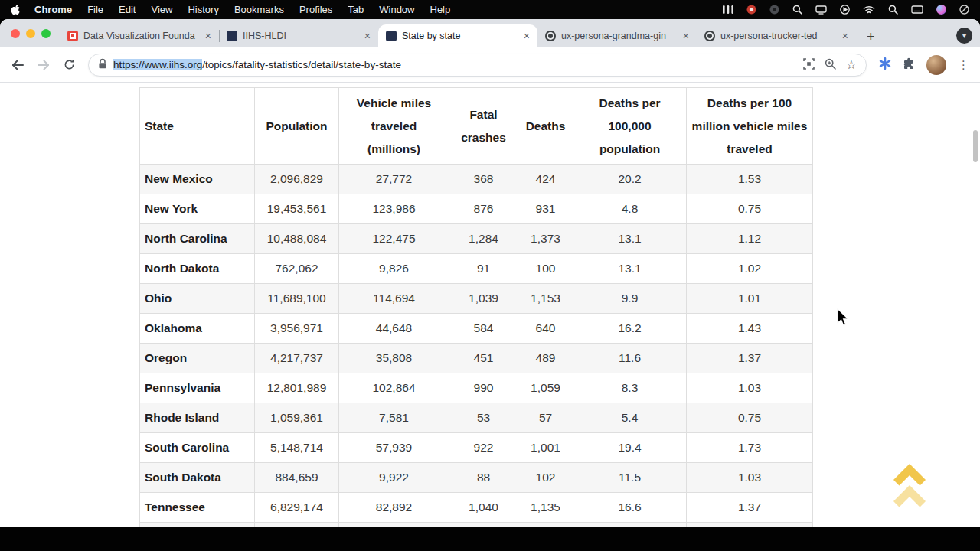  Describe the element at coordinates (355, 9) in the screenshot. I see `menu-item-tab: Tab` at that location.